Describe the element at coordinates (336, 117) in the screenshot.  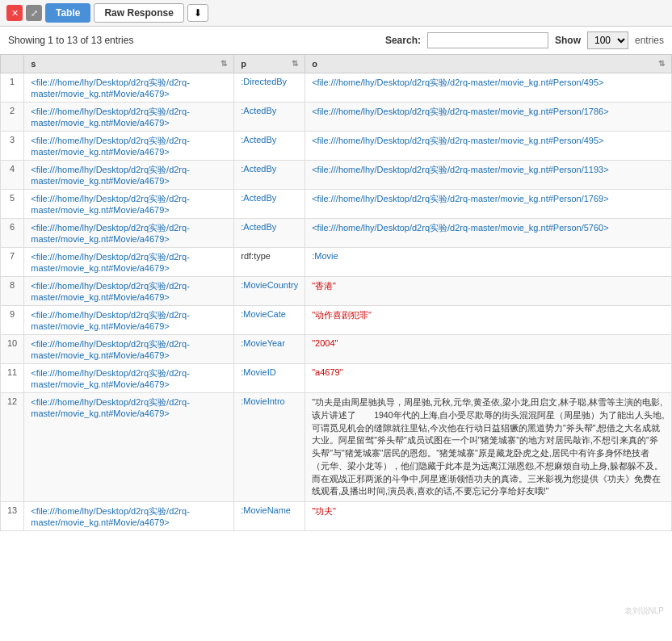
I see `table-row: 2<file:///home/lhy/Desktop/d2rq实验/d2rq-m…` at that location.